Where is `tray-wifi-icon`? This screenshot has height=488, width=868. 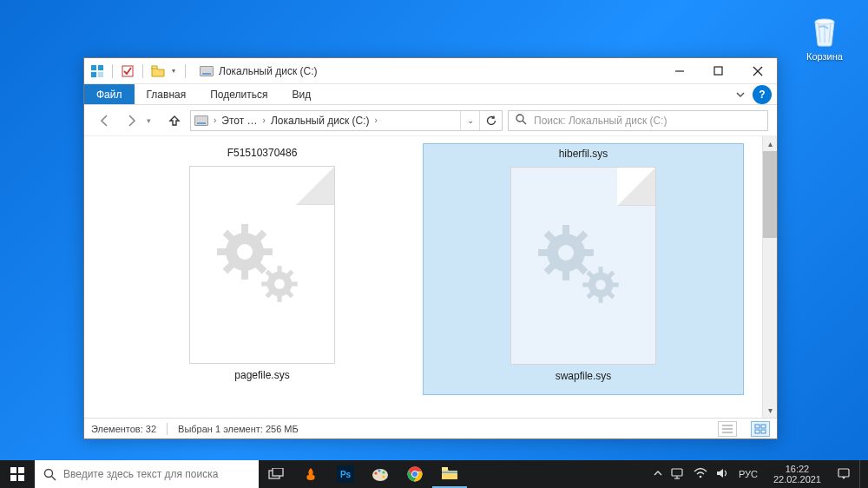 tray-wifi-icon is located at coordinates (700, 474).